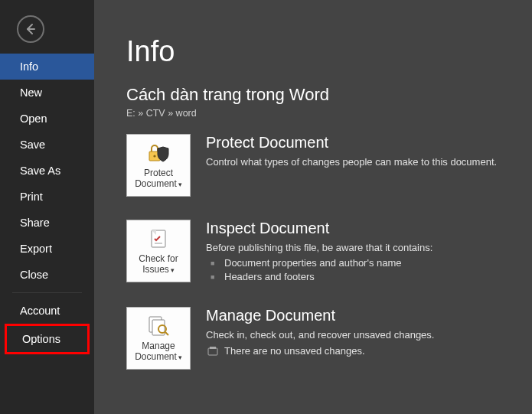  What do you see at coordinates (47, 119) in the screenshot?
I see `sidebar-item-open: Open` at bounding box center [47, 119].